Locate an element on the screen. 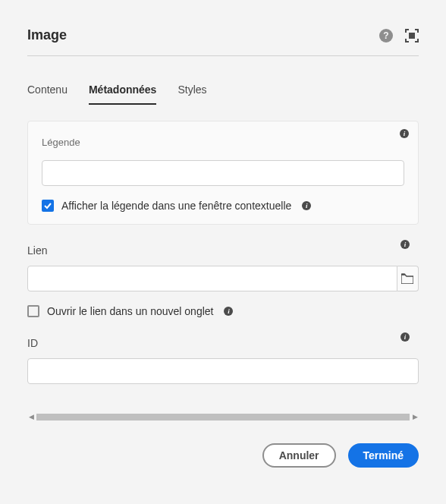  link-newtab-checkbox is located at coordinates (33, 311).